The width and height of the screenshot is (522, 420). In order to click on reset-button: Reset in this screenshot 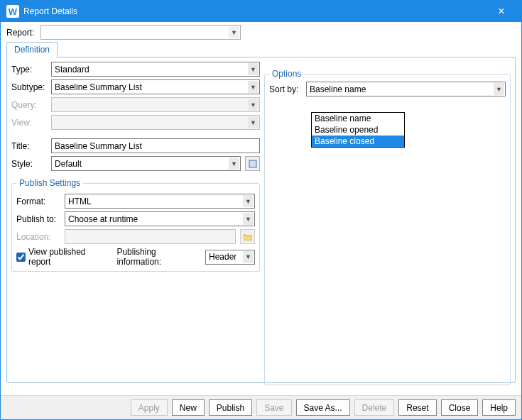, I will do `click(418, 407)`.